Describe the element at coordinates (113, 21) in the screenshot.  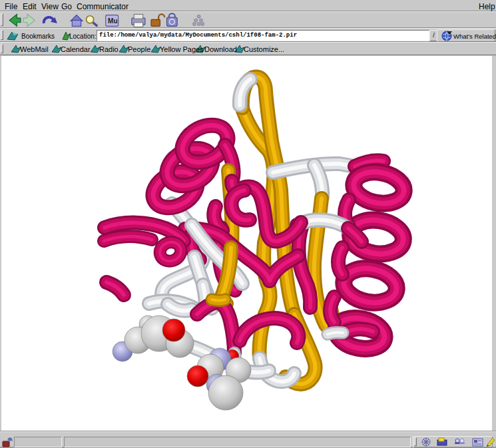
I see `svg-text: Mu` at that location.